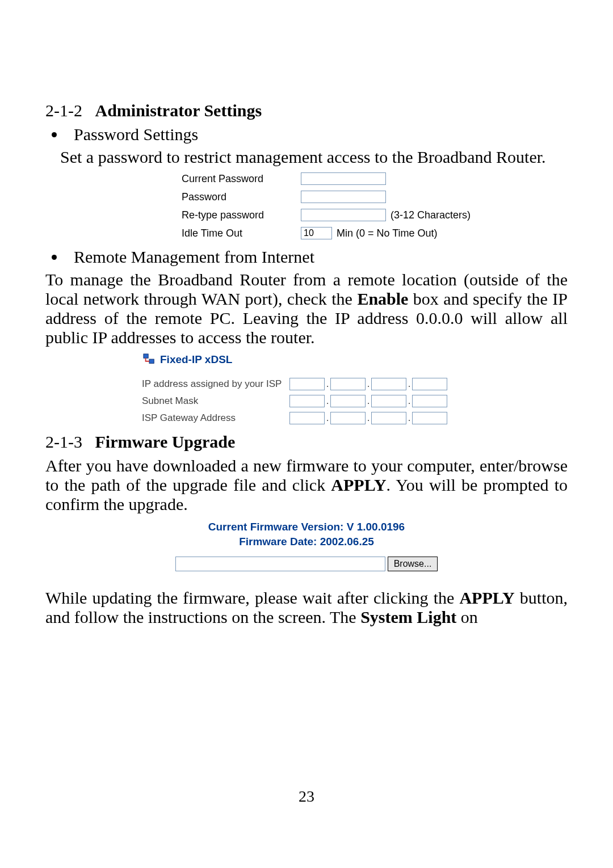  Describe the element at coordinates (306, 111) in the screenshot. I see `section-heading-admin: 2-1-2 Administrator Settings` at that location.